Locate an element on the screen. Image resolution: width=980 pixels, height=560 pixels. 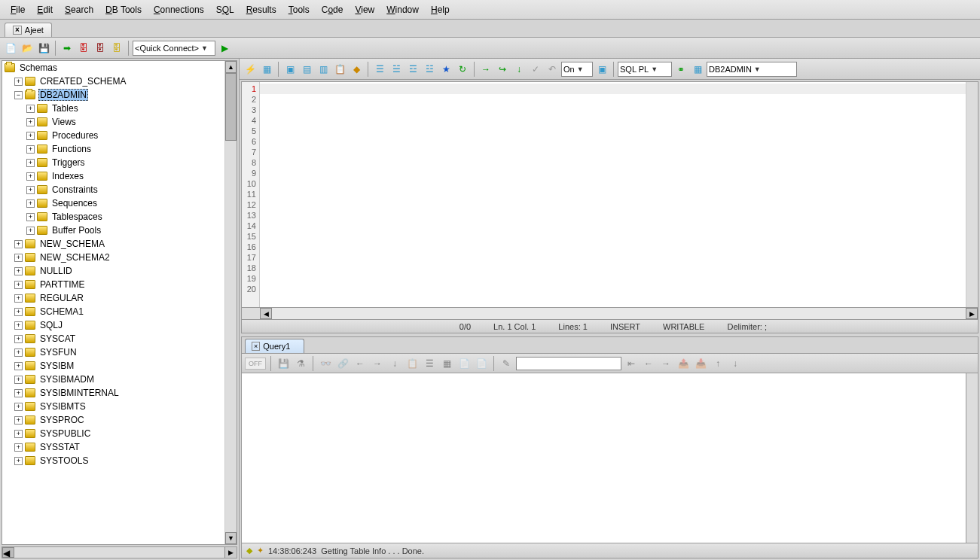
tree-item: +Indexes is located at coordinates (119, 176).